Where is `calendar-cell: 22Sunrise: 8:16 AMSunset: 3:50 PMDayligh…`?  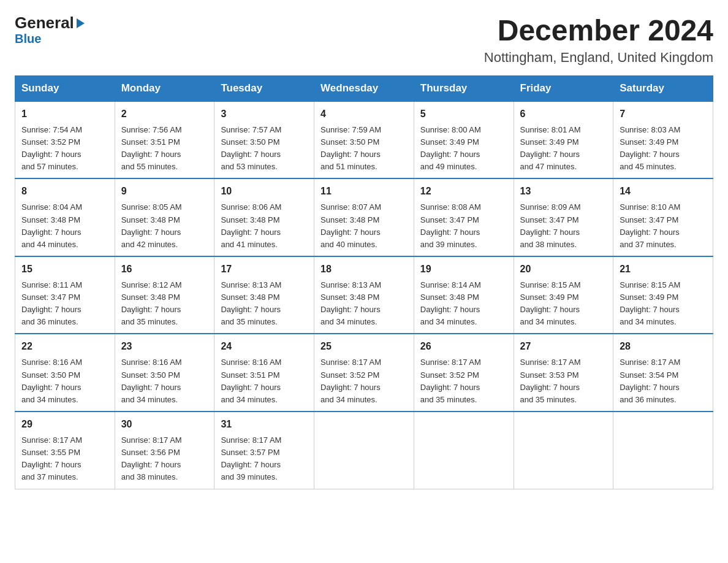
calendar-cell: 22Sunrise: 8:16 AMSunset: 3:50 PMDayligh… is located at coordinates (65, 373).